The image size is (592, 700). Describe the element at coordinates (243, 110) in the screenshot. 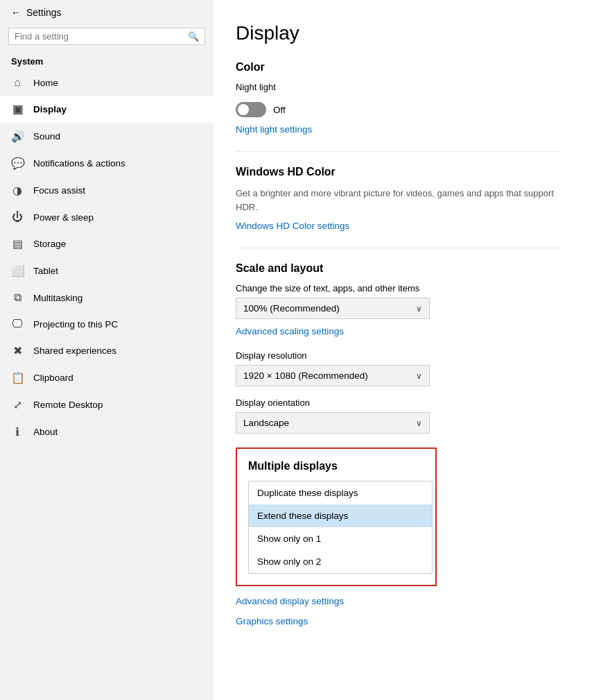

I see `toggle-knob` at that location.